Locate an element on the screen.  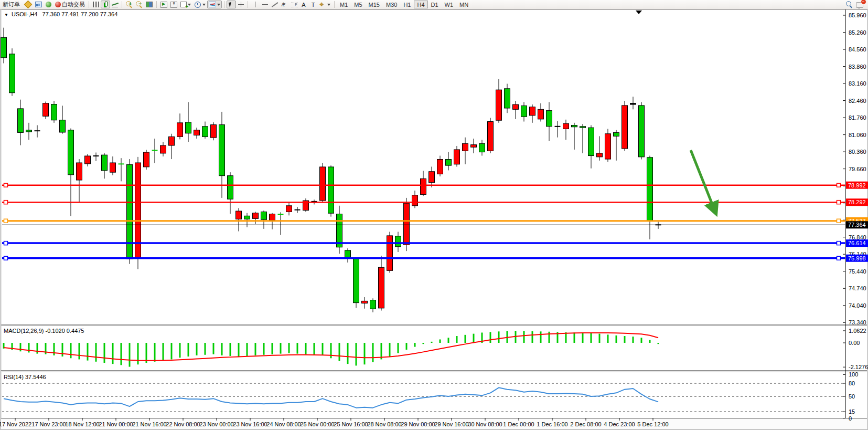
price-axis-label: 75.440 is located at coordinates (858, 271).